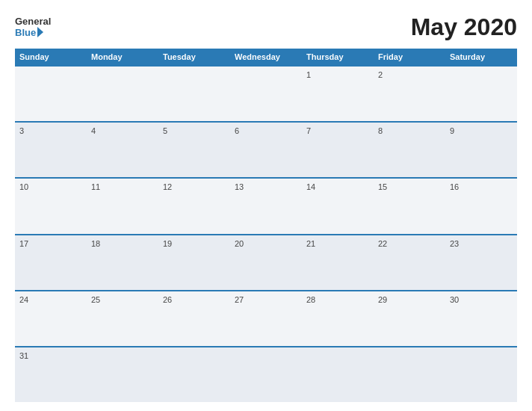  I want to click on day-header-friday: Friday, so click(409, 57).